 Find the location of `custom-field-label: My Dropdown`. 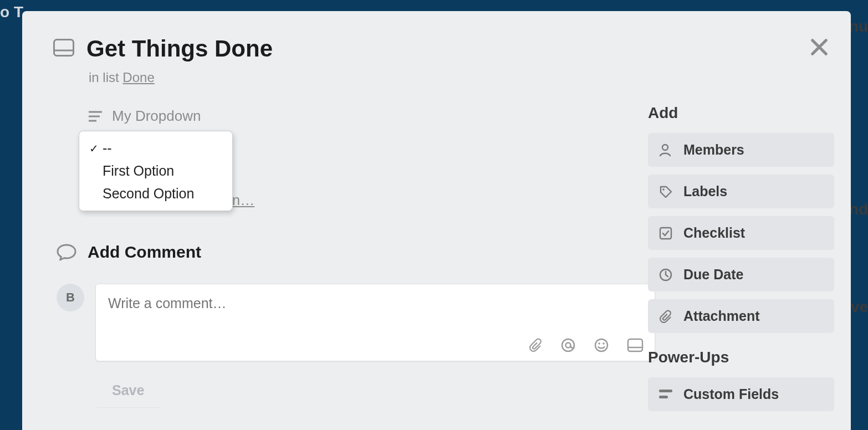

custom-field-label: My Dropdown is located at coordinates (156, 116).